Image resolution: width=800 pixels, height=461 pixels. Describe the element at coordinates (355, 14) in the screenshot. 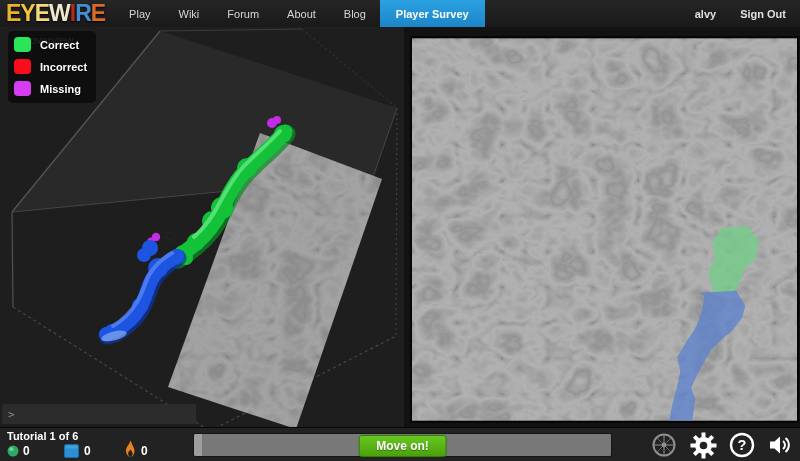

I see `nav-item-blog: Blog` at that location.